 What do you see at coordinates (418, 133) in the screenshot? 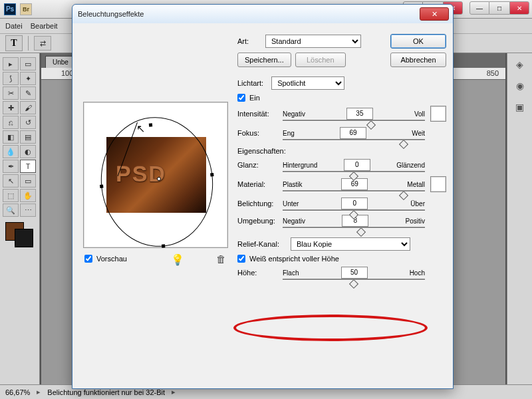
I see `sl-right: Weit` at bounding box center [418, 133].